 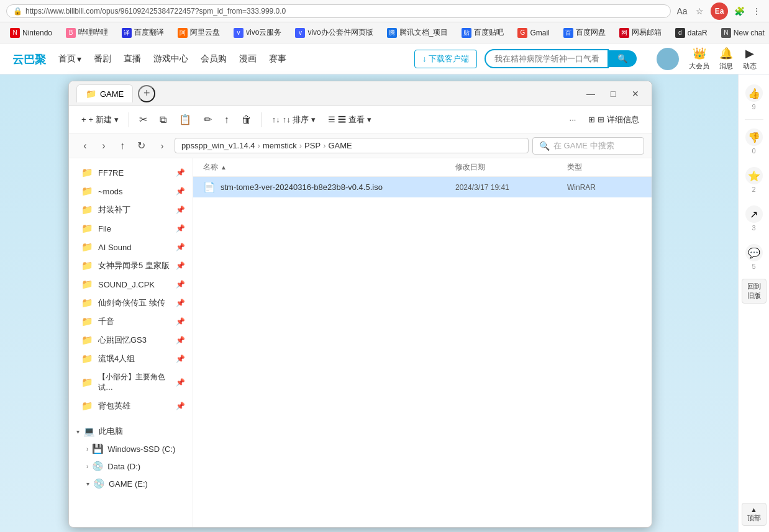 I want to click on bookmark-bilibili: B 哔哩哔哩, so click(x=87, y=32).